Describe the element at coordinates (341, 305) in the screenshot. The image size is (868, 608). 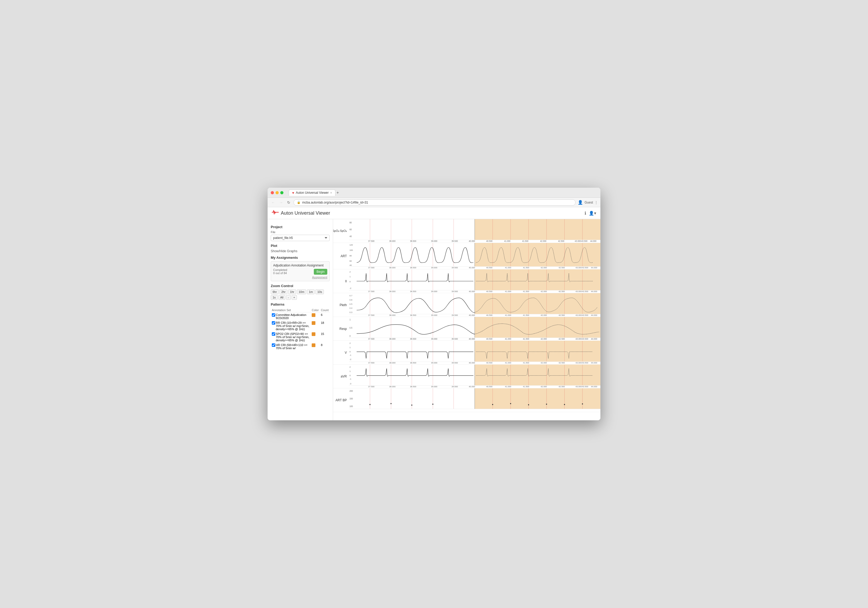
I see `chart-label-pleth: Pleth` at that location.